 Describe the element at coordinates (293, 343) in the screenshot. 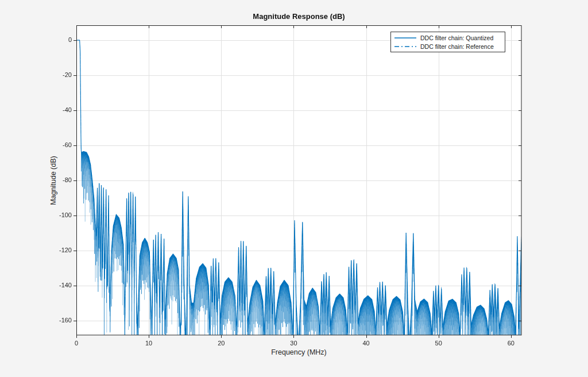

I see `x-tick-label: 30` at that location.